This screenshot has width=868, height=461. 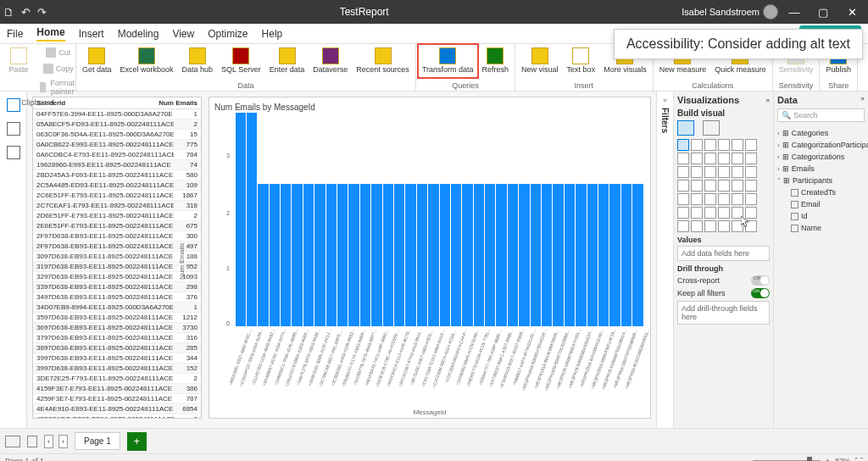 I want to click on table-row: 2F97D638-EB93-EE11-8925-002248111ACE300, so click(x=117, y=236).